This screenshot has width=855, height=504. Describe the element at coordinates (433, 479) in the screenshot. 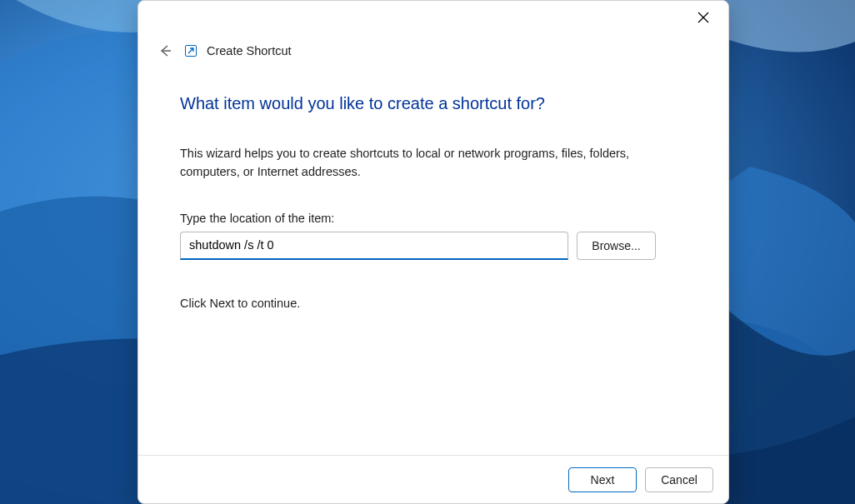

I see `dialog-footer: Next Cancel` at that location.